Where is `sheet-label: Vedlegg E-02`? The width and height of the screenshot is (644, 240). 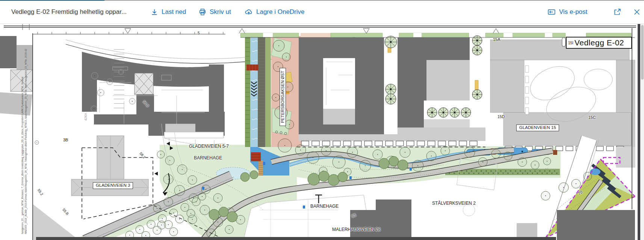
sheet-label: Vedlegg E-02 is located at coordinates (599, 43).